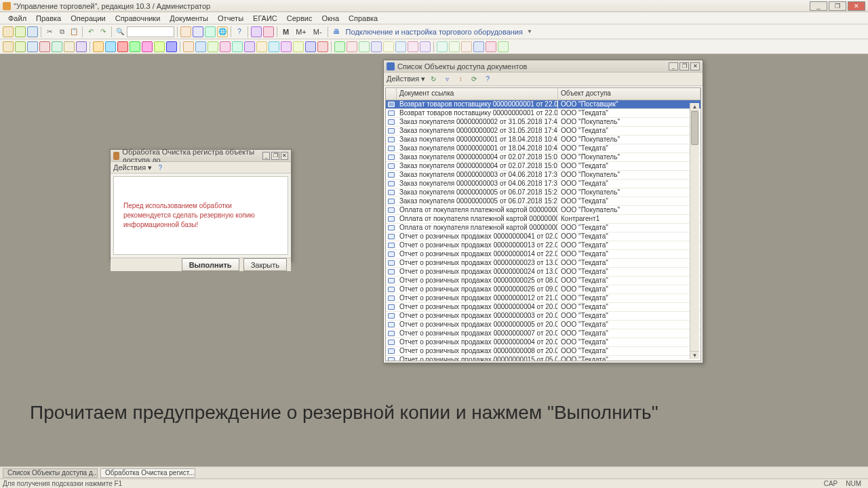 This screenshot has width=868, height=488. Describe the element at coordinates (88, 18) in the screenshot. I see `menu-operations: Операции` at that location.